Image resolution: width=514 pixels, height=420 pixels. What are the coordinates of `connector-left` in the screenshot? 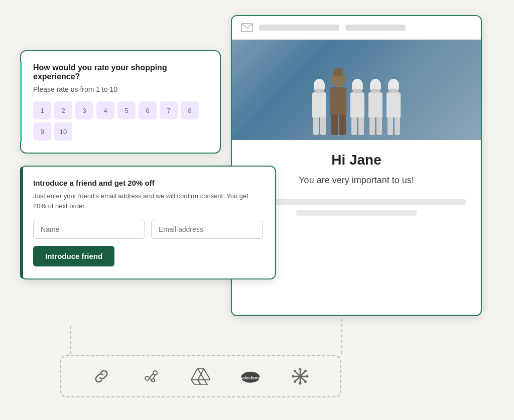 It's located at (71, 340).